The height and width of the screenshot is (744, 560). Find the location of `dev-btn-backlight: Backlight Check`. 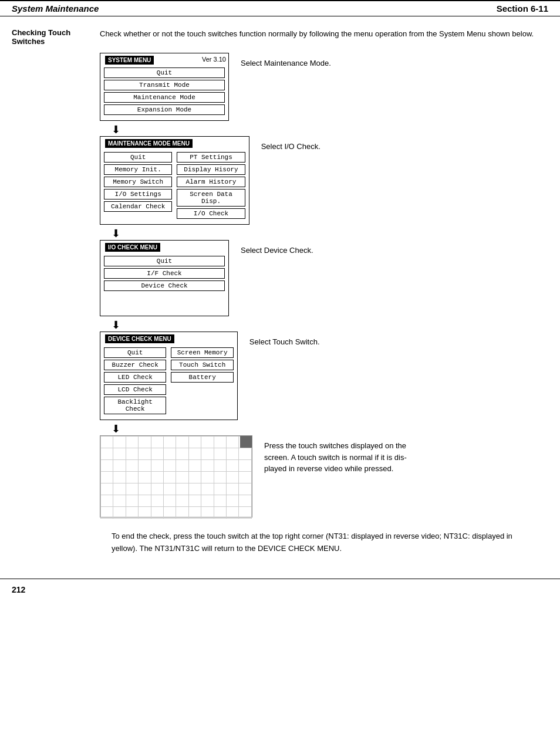

dev-btn-backlight: Backlight Check is located at coordinates (135, 405).